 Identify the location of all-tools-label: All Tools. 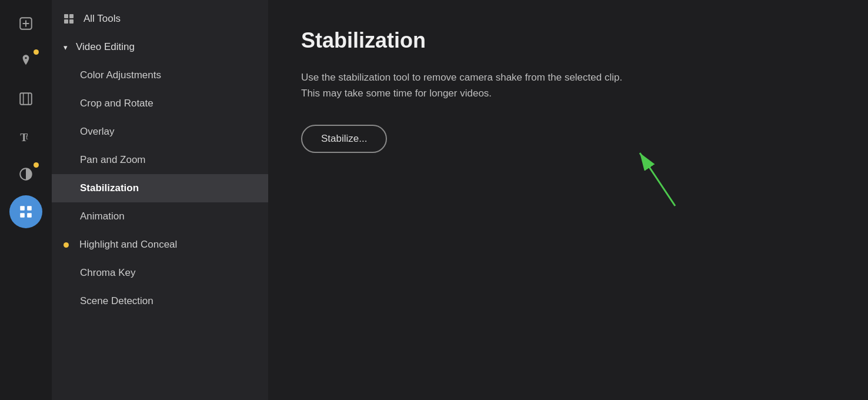
(102, 19).